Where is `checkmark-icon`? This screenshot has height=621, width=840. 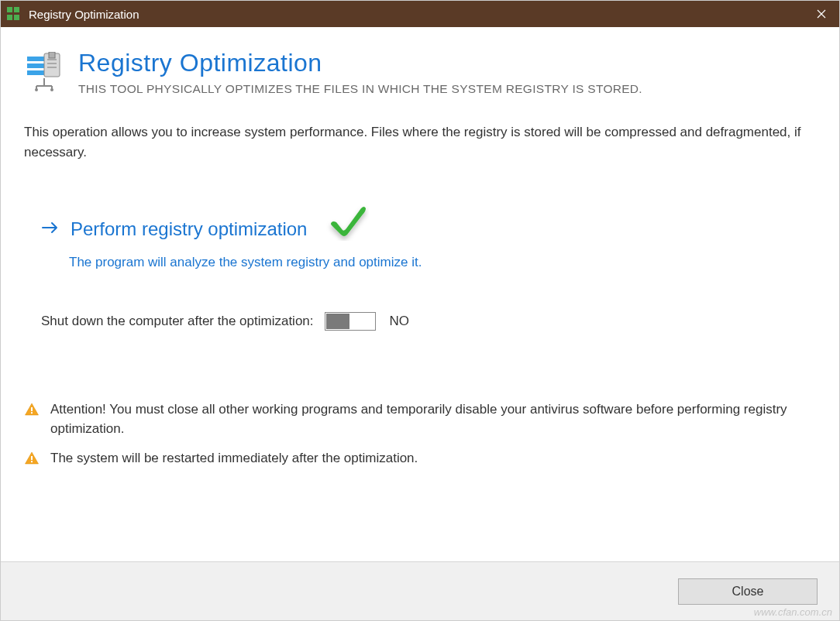
checkmark-icon is located at coordinates (347, 223).